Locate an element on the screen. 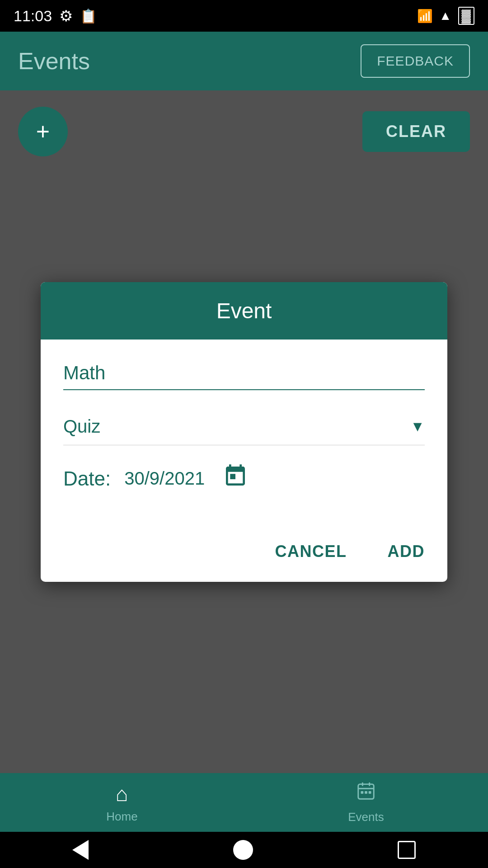 The image size is (488, 868). home-button is located at coordinates (243, 850).